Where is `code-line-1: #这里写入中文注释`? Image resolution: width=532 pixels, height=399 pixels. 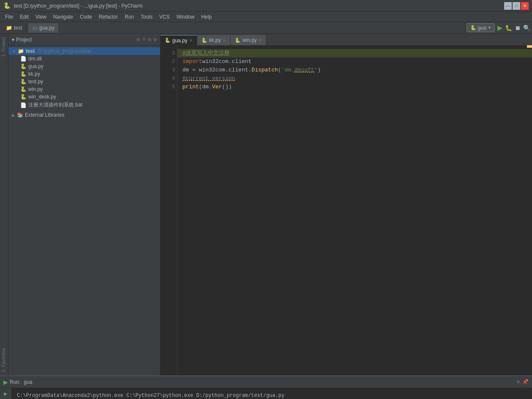 code-line-1: #这里写入中文注释 is located at coordinates (355, 53).